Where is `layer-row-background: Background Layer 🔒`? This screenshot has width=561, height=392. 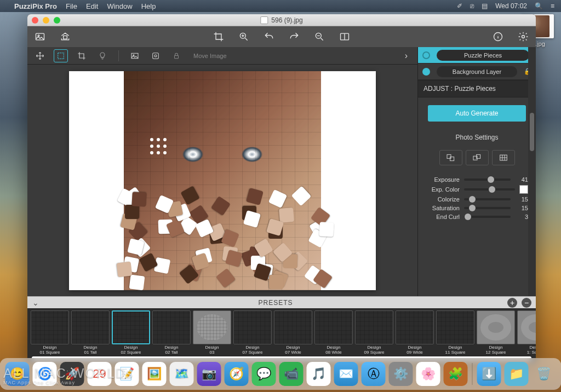 layer-row-background: Background Layer 🔒 is located at coordinates (477, 72).